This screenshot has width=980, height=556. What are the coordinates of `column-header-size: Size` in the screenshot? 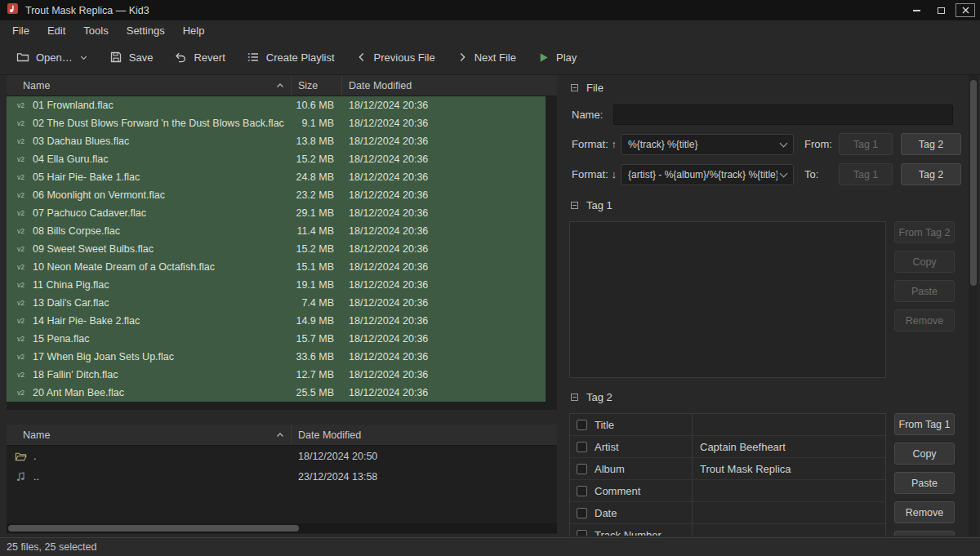 It's located at (317, 85).